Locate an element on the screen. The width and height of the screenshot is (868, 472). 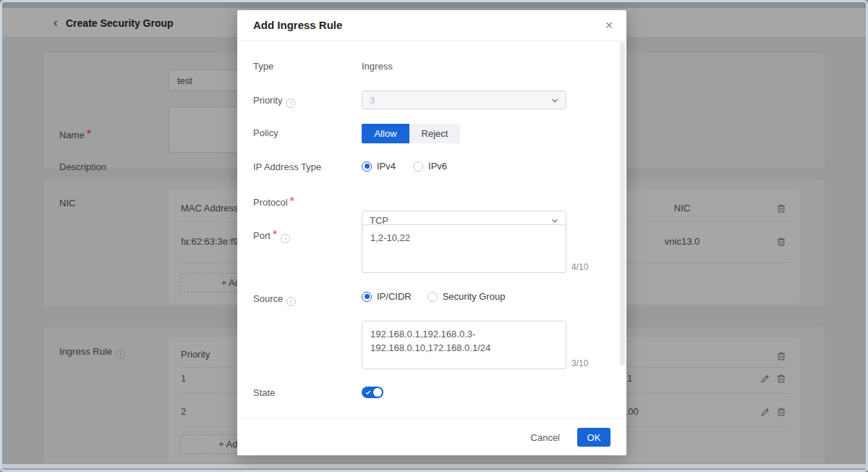
priority-value: 3 is located at coordinates (372, 100).